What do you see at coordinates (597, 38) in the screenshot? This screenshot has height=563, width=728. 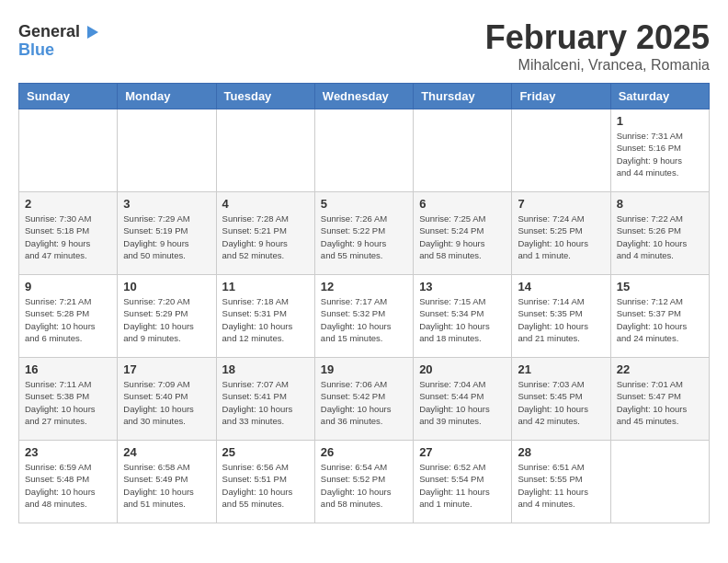 I see `calendar-title: February 2025` at bounding box center [597, 38].